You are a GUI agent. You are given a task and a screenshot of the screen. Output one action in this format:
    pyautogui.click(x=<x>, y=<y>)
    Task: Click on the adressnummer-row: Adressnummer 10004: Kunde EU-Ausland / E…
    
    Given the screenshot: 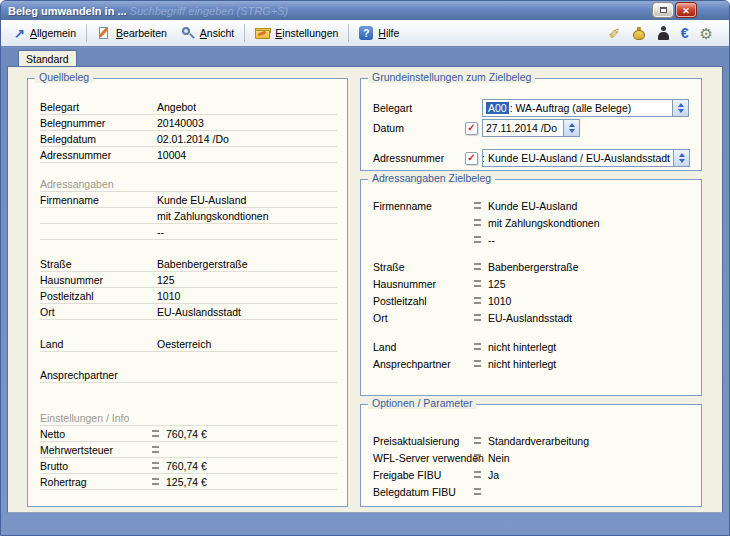 What is the action you would take?
    pyautogui.click(x=531, y=158)
    